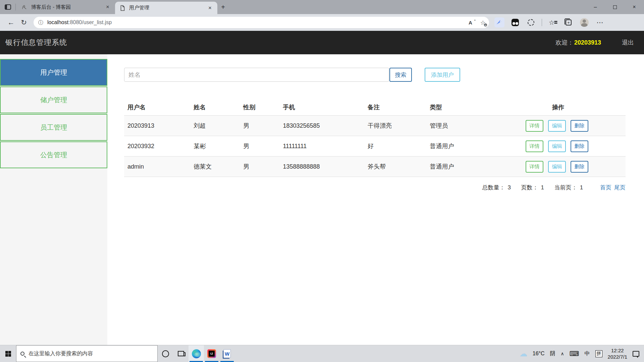 This screenshot has height=362, width=644. I want to click on bird-extension-button, so click(499, 22).